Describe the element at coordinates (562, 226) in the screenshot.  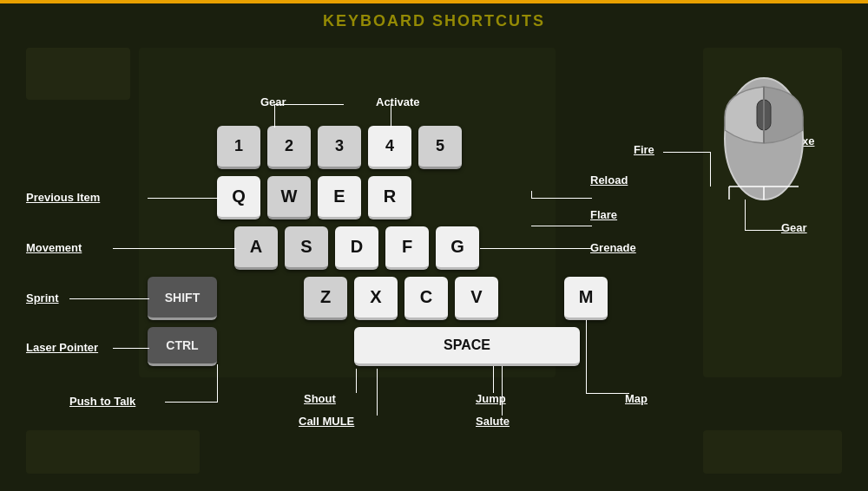
I see `line-flare-h` at that location.